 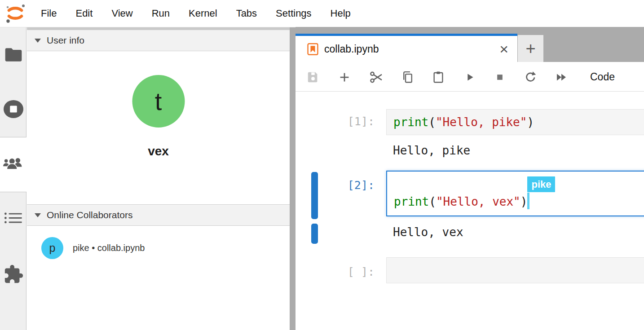 What do you see at coordinates (13, 218) in the screenshot?
I see `table-of-contents-icon` at bounding box center [13, 218].